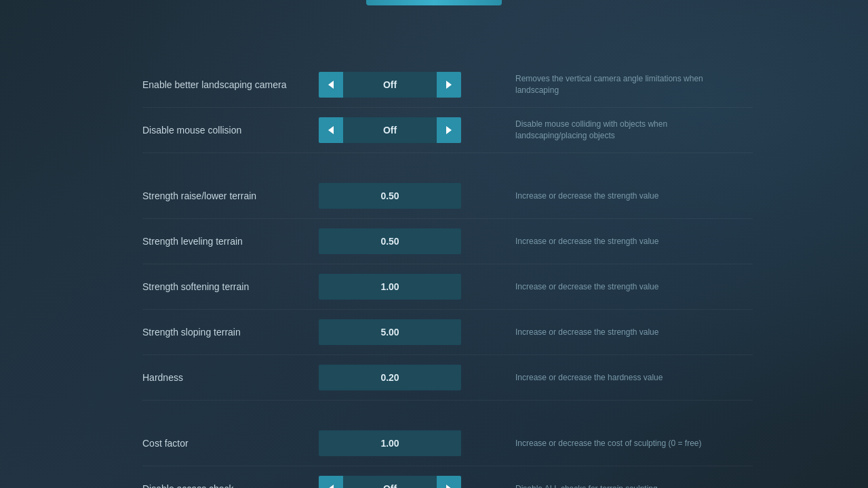 The height and width of the screenshot is (488, 868). Describe the element at coordinates (587, 197) in the screenshot. I see `description-strength-raise-lower: Increase or decrease the strength value` at that location.